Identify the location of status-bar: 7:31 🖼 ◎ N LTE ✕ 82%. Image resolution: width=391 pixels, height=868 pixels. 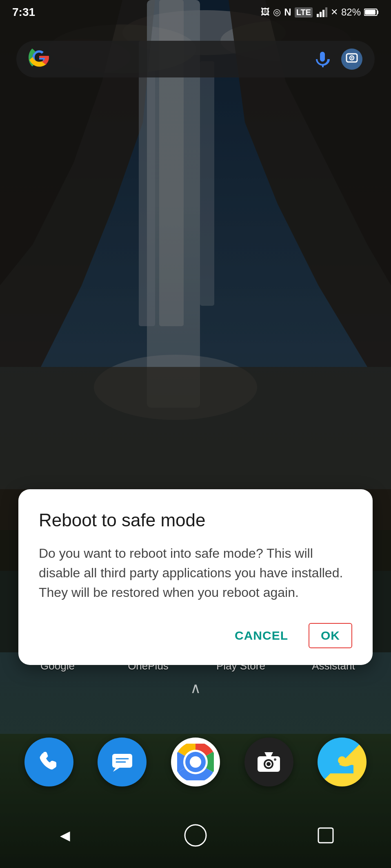
(196, 12).